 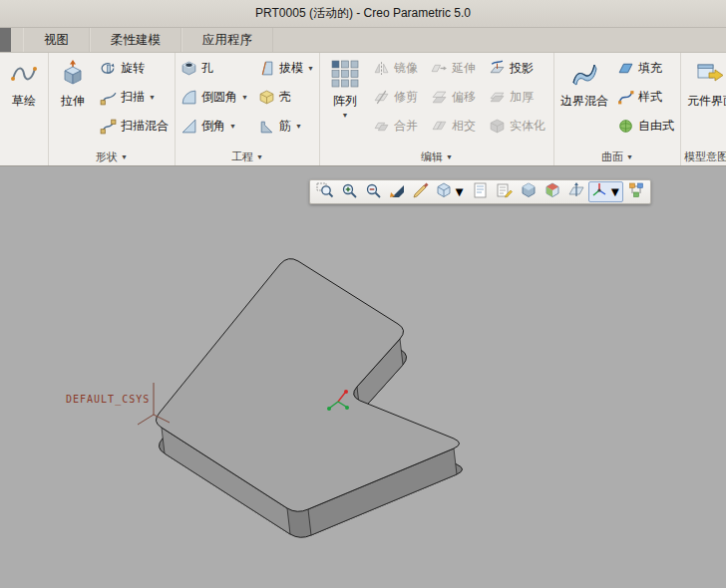 What do you see at coordinates (325, 191) in the screenshot?
I see `zoom-region-button` at bounding box center [325, 191].